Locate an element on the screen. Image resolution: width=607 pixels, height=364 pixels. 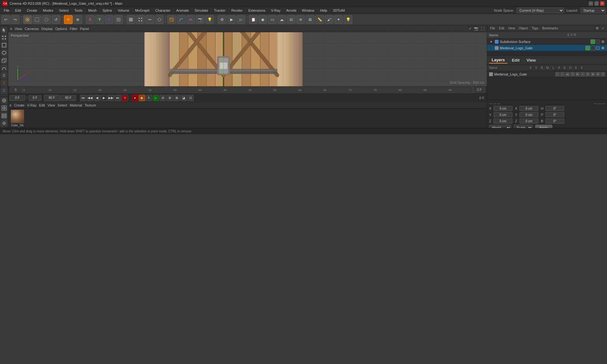
layer-icon-key: ⌥ is located at coordinates (573, 74).